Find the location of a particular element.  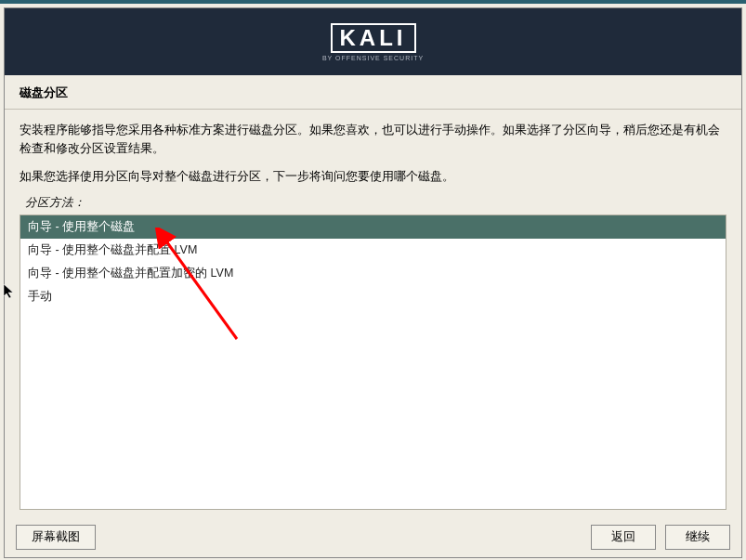

description-line-2: 如果您选择使用分区向导对整个磁盘进行分区，下一步将询问您要使用哪个磁盘。 is located at coordinates (373, 176).